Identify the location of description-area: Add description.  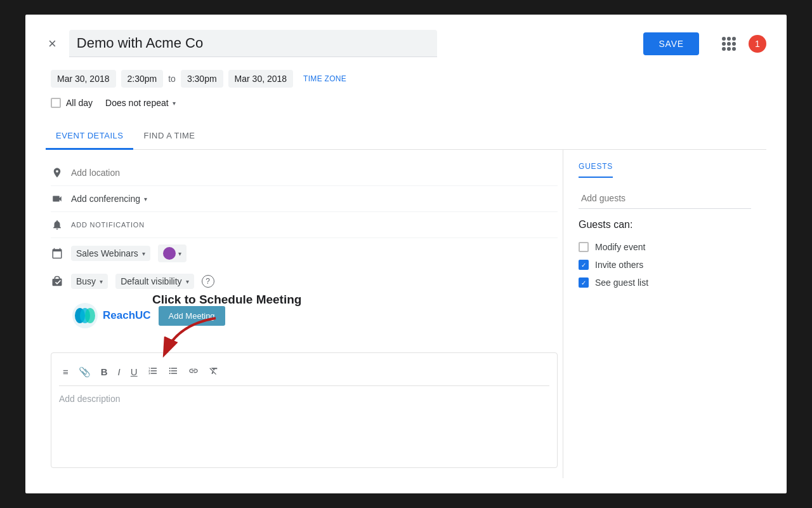
(304, 424).